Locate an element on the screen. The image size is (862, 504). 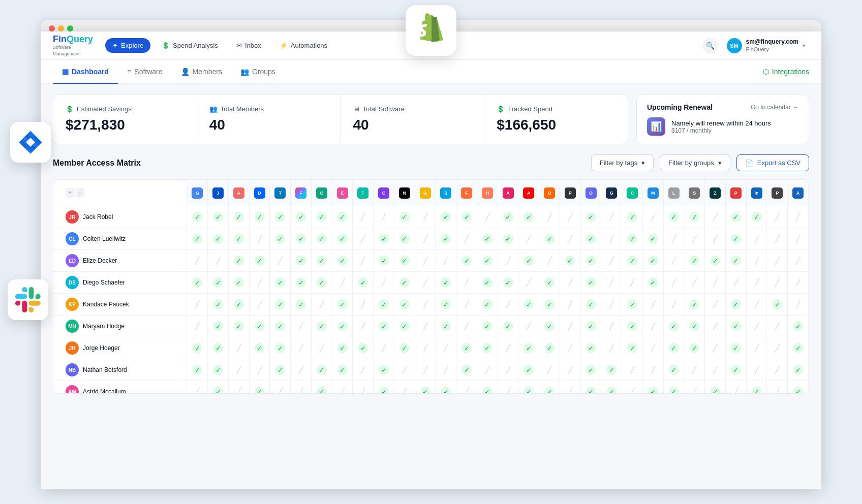
stat-tracked-spend: 💲 Tracked Spend $166,650 is located at coordinates (556, 119).